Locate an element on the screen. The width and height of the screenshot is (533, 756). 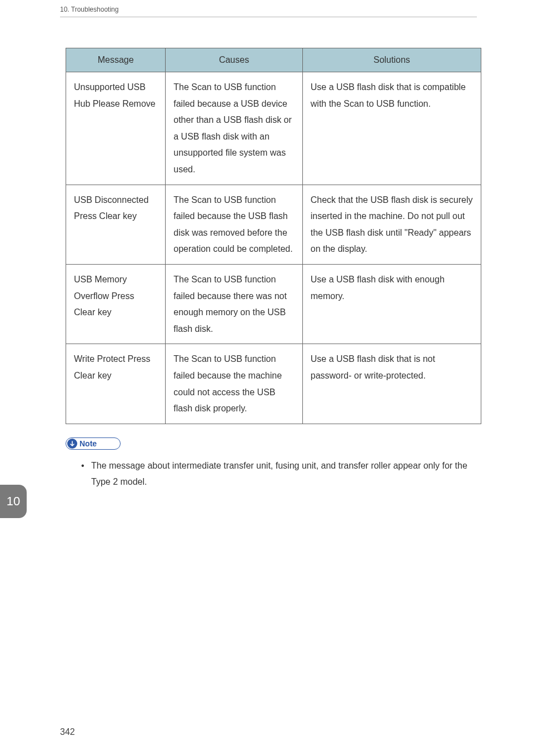
note-label: Note is located at coordinates (88, 444).